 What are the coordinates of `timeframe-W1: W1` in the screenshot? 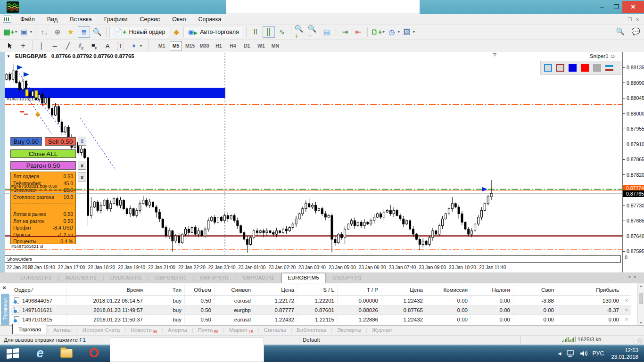 It's located at (261, 46).